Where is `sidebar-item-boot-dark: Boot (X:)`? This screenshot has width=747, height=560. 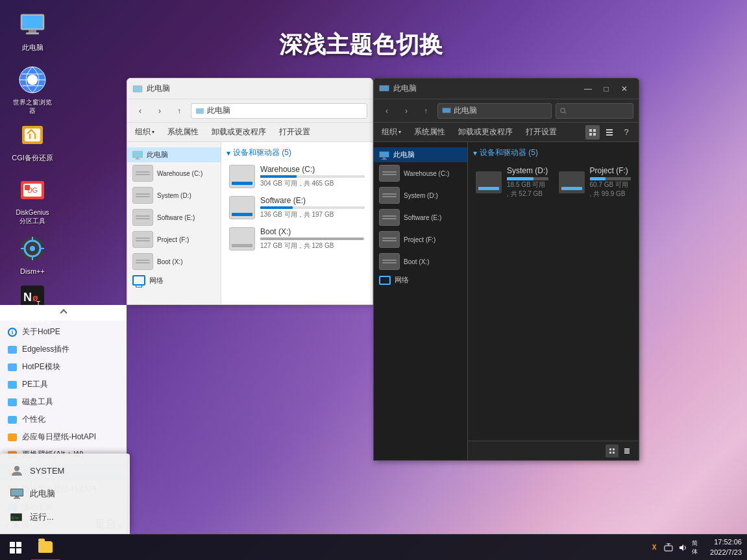
sidebar-item-boot-dark: Boot (X:) is located at coordinates (421, 262).